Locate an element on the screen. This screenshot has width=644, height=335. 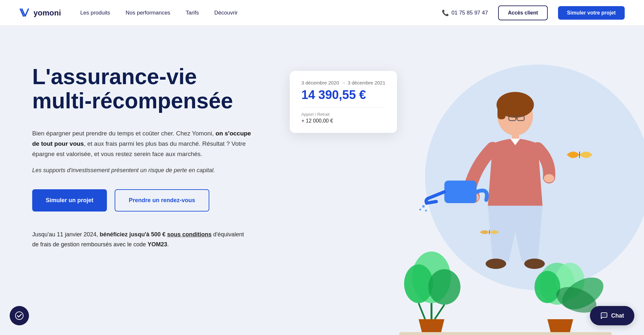
performance-card: 3 décembre 2020 → 3 décembre 2021 14 390… is located at coordinates (343, 102).